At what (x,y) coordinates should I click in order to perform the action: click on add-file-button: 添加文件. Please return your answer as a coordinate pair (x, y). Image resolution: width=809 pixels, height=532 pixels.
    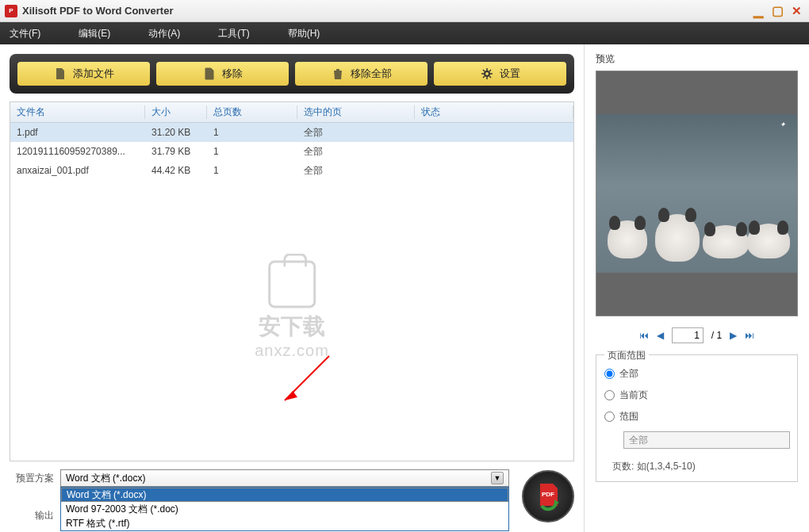
    Looking at the image, I should click on (84, 74).